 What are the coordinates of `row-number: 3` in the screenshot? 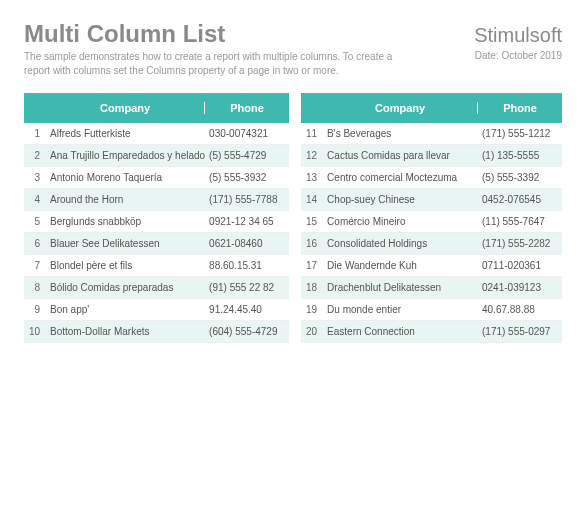 It's located at (35, 178).